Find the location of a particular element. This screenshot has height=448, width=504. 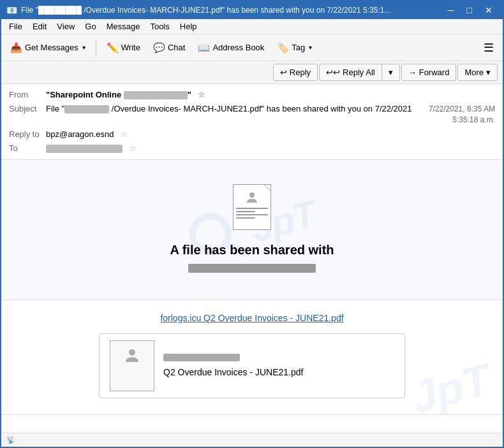

reply-all-group: ↩↩ Reply All ▾ is located at coordinates (360, 73).